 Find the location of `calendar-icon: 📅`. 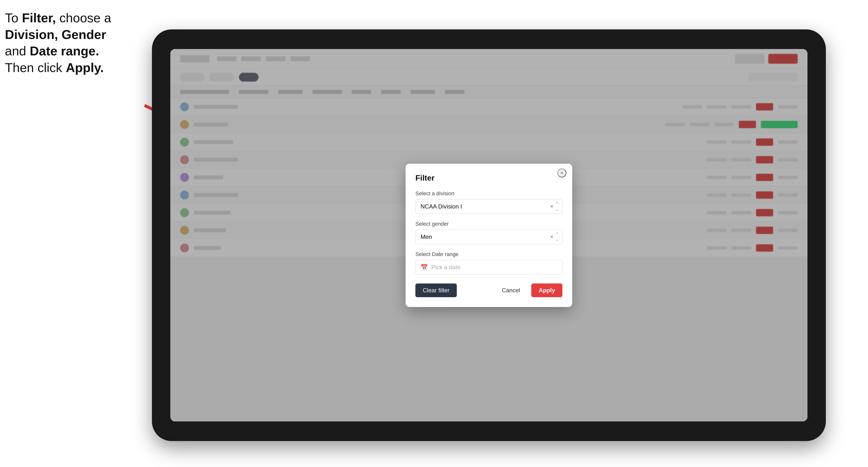

calendar-icon: 📅 is located at coordinates (424, 268).